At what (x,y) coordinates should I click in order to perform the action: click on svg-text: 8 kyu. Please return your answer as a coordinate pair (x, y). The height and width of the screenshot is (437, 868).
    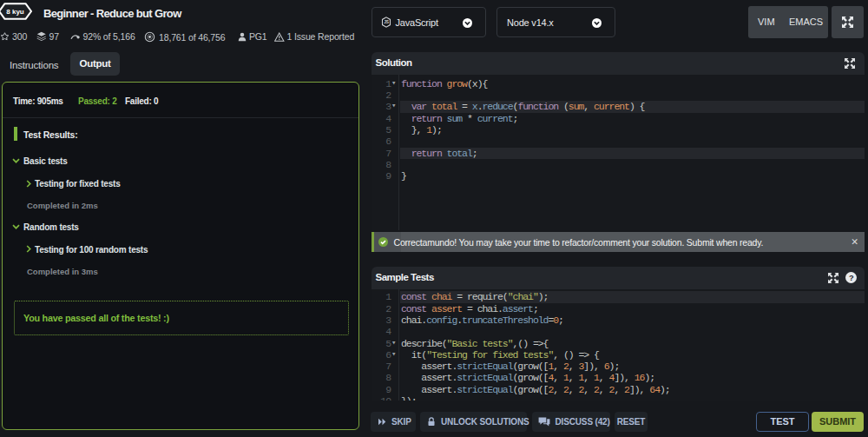
    Looking at the image, I should click on (16, 12).